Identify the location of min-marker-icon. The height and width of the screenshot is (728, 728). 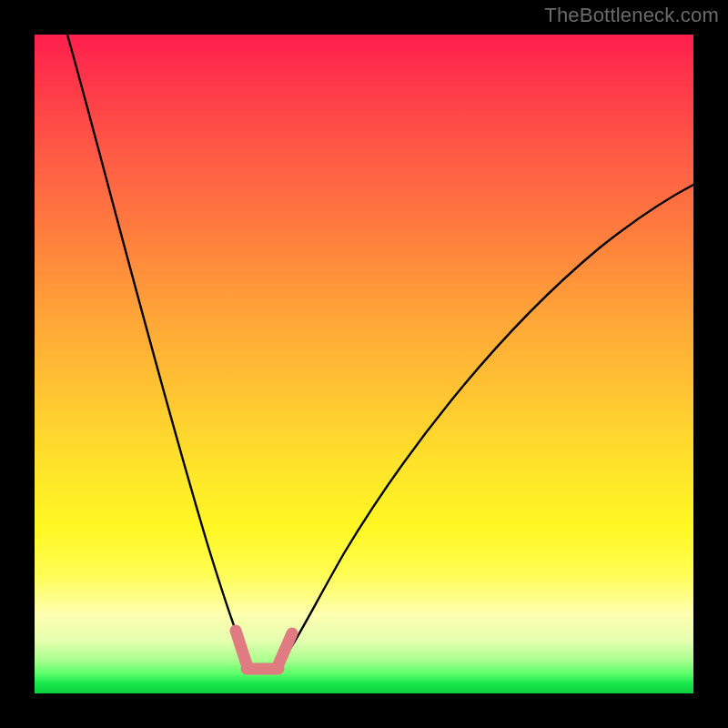
(264, 650).